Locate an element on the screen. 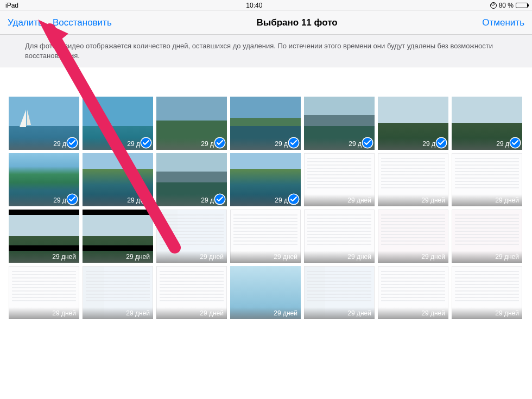 The image size is (532, 399). device-name: iPad is located at coordinates (11, 5).